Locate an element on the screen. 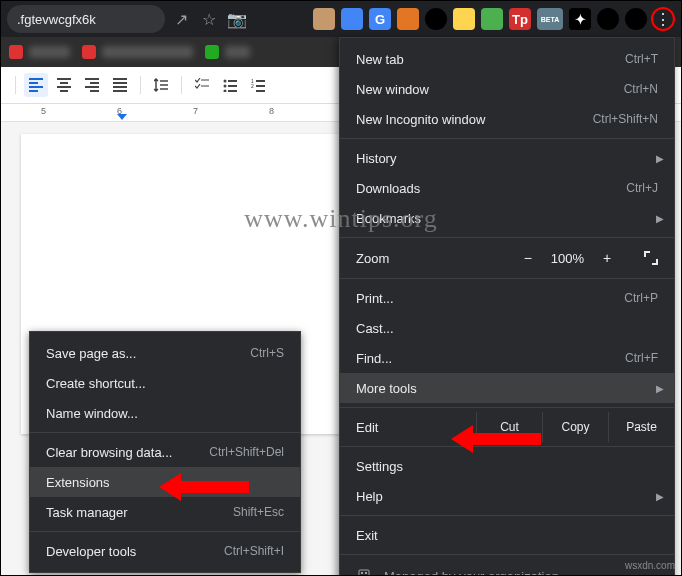 The image size is (682, 576). fullscreen-icon is located at coordinates (651, 258).